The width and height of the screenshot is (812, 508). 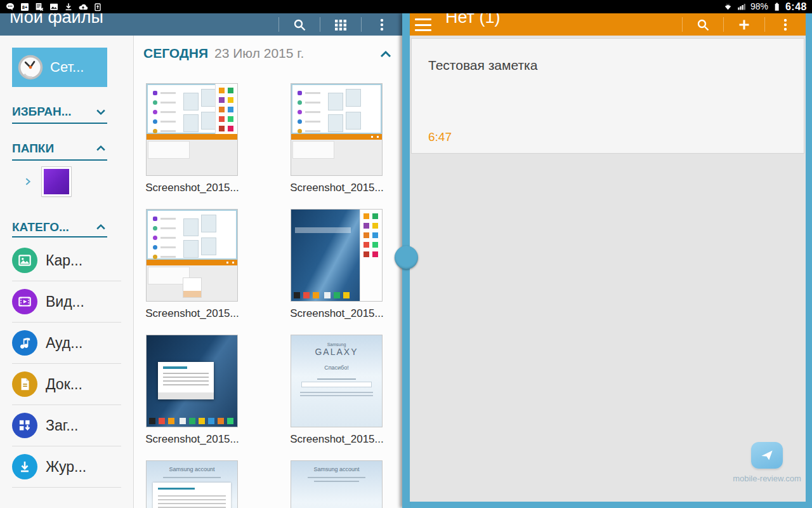 I want to click on list-divider, so click(x=67, y=488).